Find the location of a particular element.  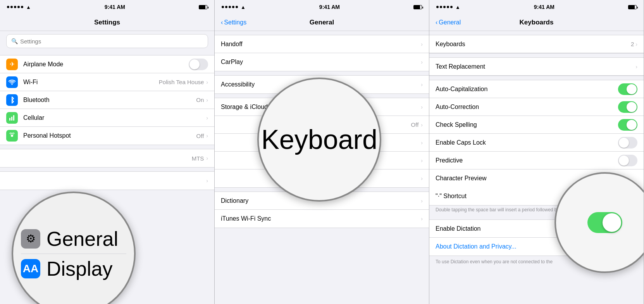

general-row-magnified: ⚙ General is located at coordinates (74, 239).